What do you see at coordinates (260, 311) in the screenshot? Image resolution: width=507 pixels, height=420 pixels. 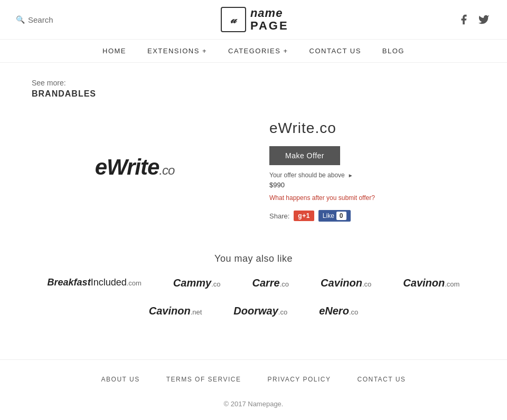 I see `list-item: Doorway.co` at bounding box center [260, 311].